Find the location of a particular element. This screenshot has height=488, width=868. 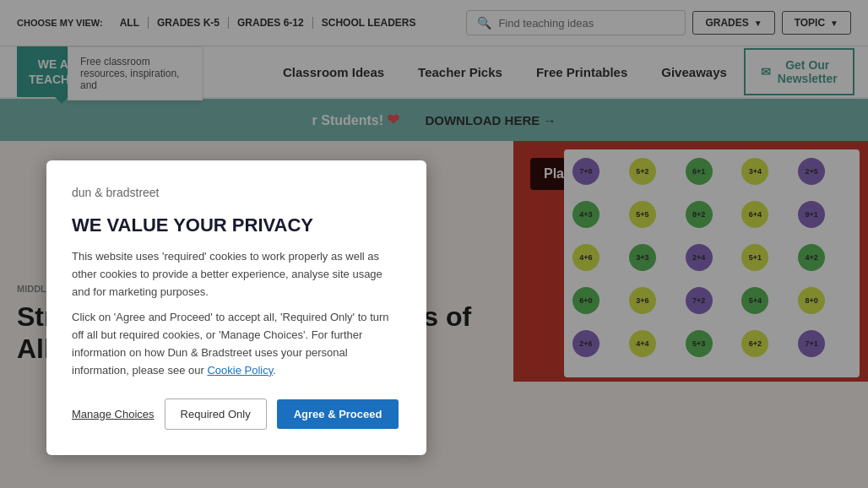

privacy-body-2: Click on 'Agree and Proceed' to accept a… is located at coordinates (236, 344).